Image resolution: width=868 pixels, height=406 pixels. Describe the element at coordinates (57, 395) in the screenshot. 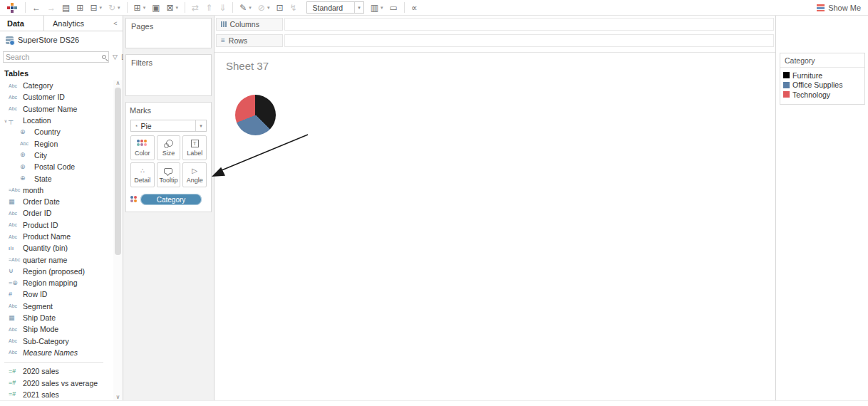

I see `field-row: =# 2021 sales` at that location.